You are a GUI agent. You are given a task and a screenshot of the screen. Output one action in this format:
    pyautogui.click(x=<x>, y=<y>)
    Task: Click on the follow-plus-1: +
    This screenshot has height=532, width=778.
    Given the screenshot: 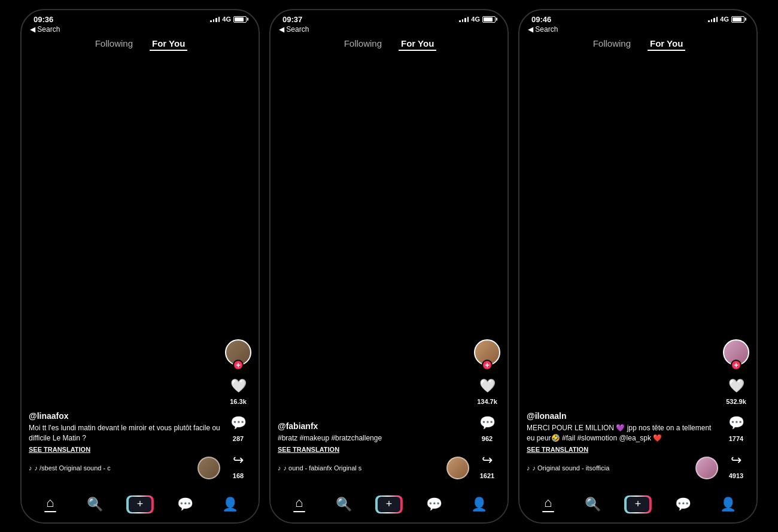 What is the action you would take?
    pyautogui.click(x=238, y=365)
    